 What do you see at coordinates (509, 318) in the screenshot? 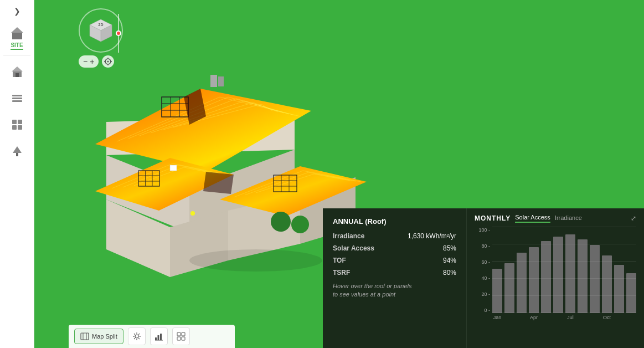
I see `x-label-feb` at bounding box center [509, 318].